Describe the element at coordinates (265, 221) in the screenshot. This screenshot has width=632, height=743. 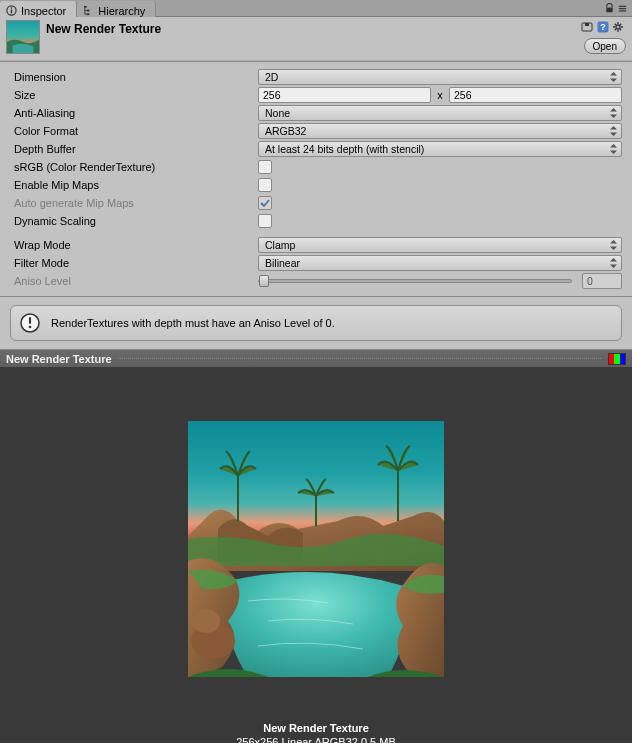
I see `checkbox-dynamic-scaling` at that location.